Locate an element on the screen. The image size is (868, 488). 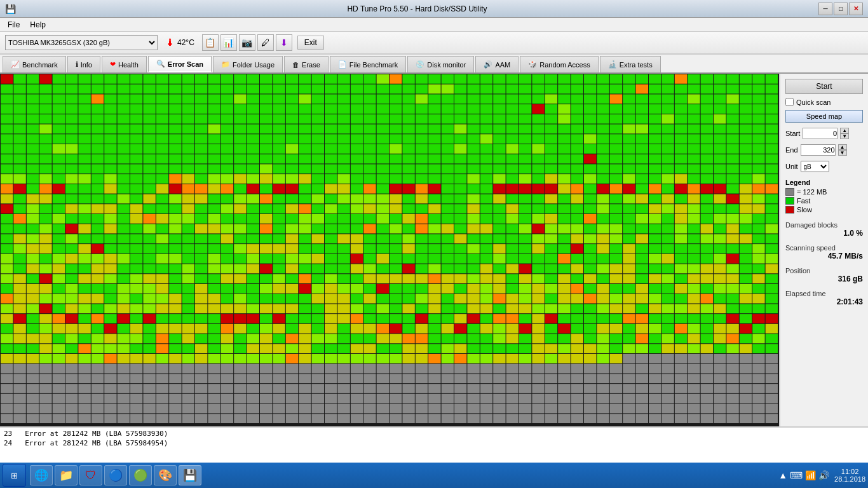
clock: 11:02 28.1.2018 is located at coordinates (850, 475).